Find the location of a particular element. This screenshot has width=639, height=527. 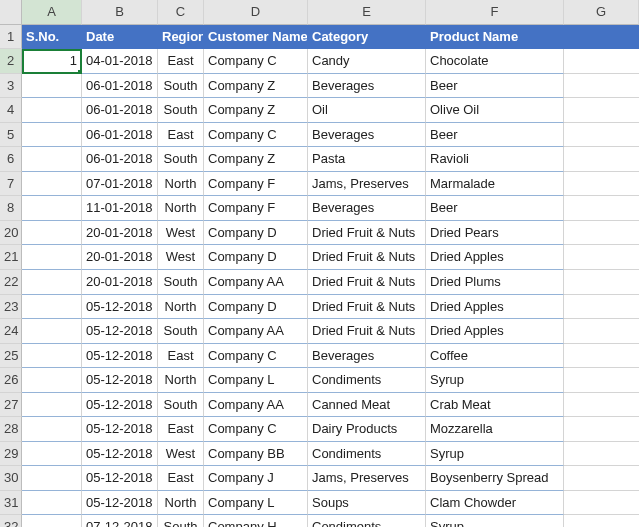

row-head-28: 28 is located at coordinates (11, 430).